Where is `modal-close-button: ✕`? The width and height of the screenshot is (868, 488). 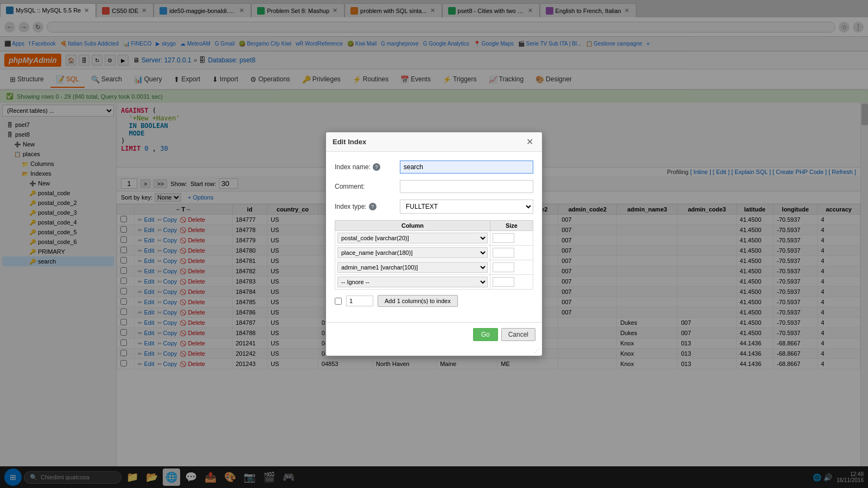 modal-close-button: ✕ is located at coordinates (529, 142).